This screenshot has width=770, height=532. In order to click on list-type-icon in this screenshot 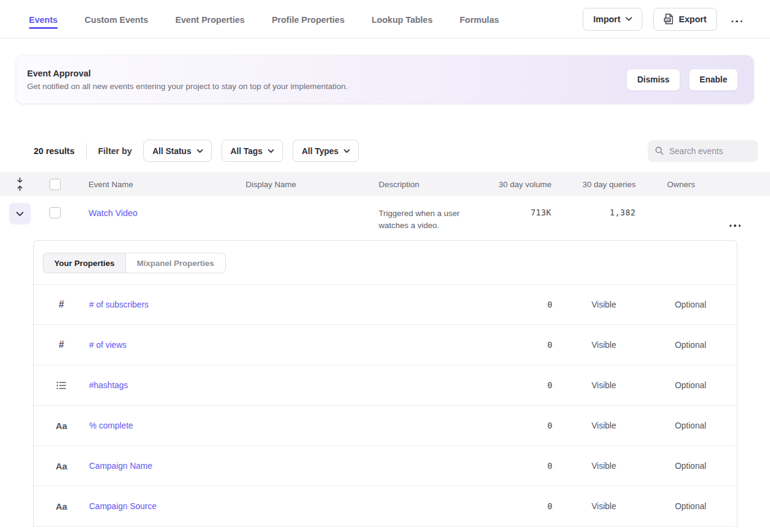, I will do `click(61, 385)`.